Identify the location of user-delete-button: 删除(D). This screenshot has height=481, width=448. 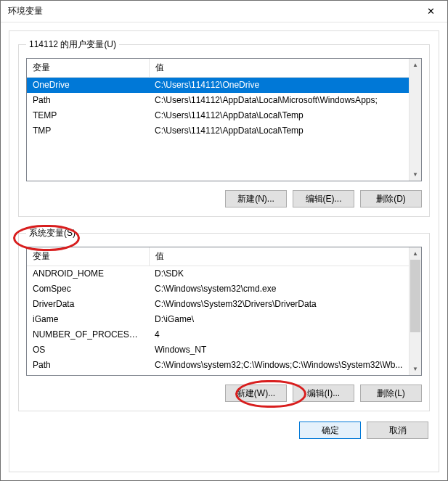
(391, 199).